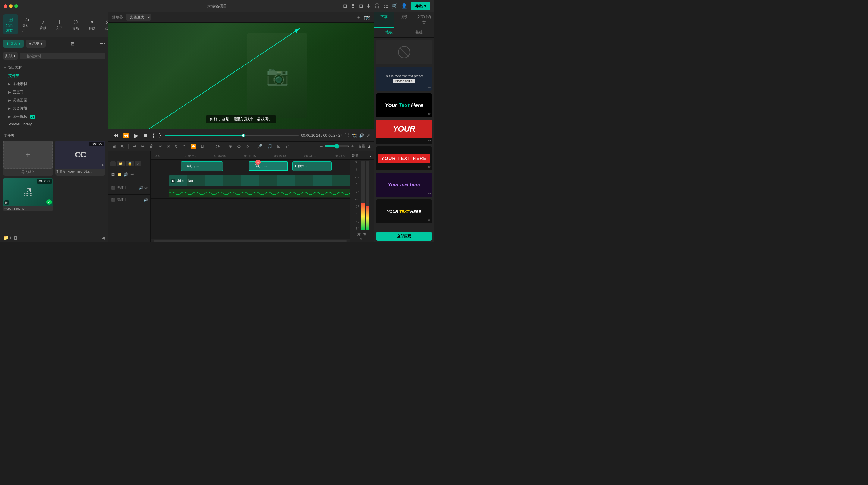  I want to click on media-item-video: 🏖 00:00:27 ✓ ▶ video-miao.mp4, so click(28, 195).